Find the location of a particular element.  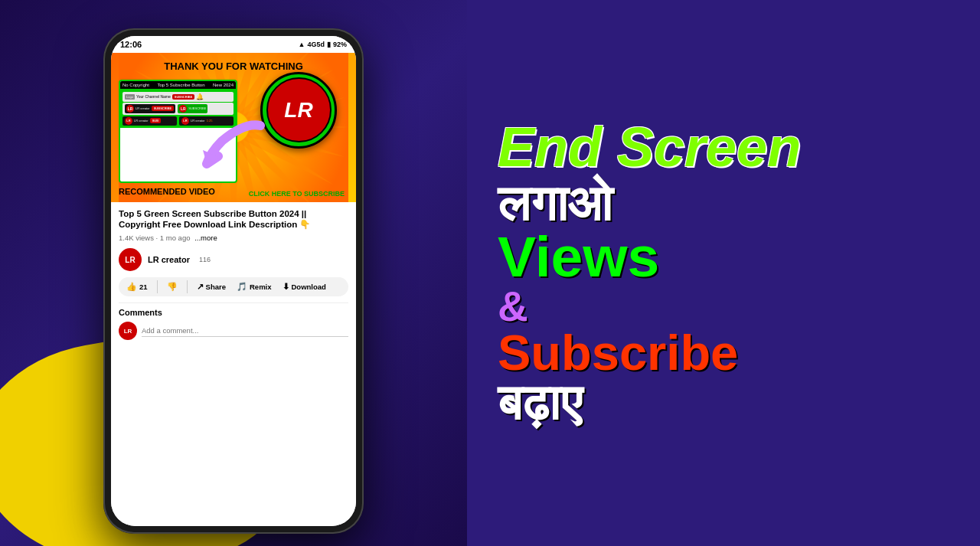

click-here-text: CLICK HERE TO SUBSCRIBE is located at coordinates (297, 195).